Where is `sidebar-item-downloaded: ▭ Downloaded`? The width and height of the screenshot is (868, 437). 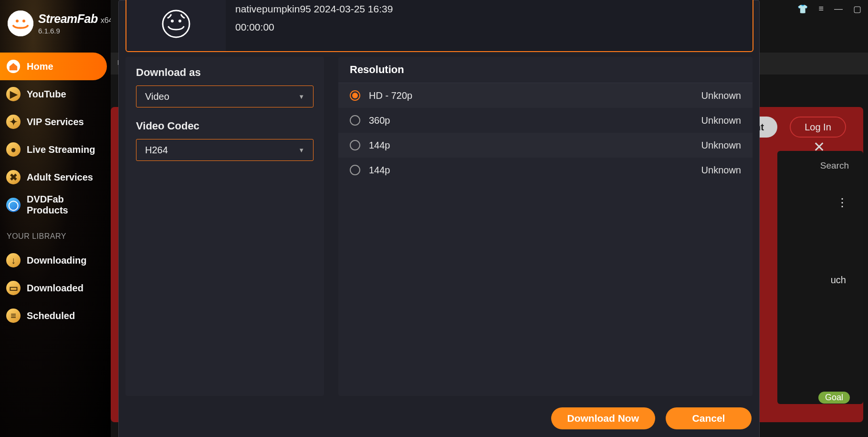
sidebar-item-downloaded: ▭ Downloaded is located at coordinates (53, 288).